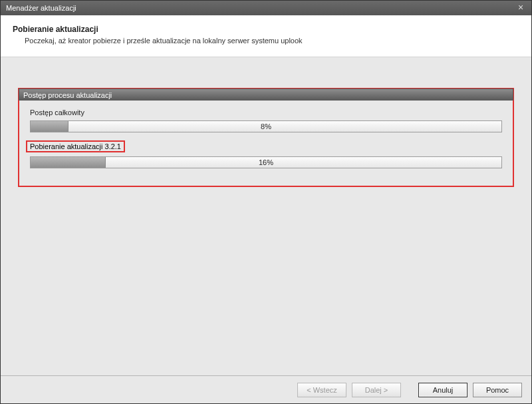 The height and width of the screenshot is (404, 532). Describe the element at coordinates (266, 8) in the screenshot. I see `titlebar: Menadżer aktualizacji ×` at that location.